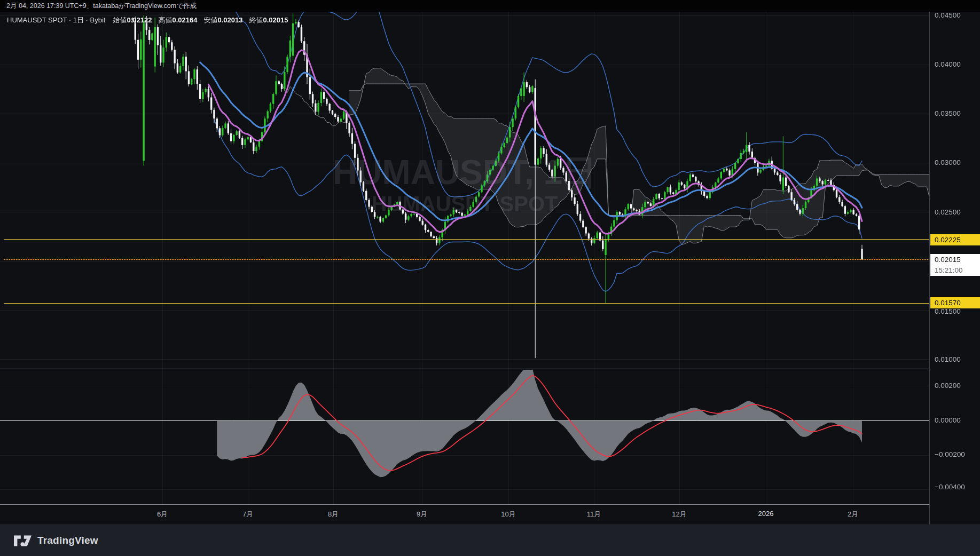 Image resolution: width=980 pixels, height=556 pixels. I want to click on date-axis: 6月7月8月9月10月11月12月20262月, so click(465, 514).